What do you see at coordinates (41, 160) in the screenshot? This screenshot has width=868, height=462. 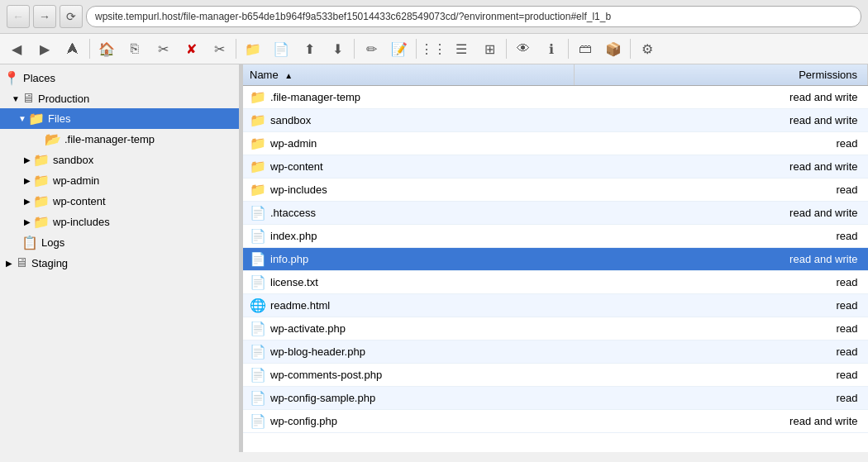 I see `sandbox-folder-icon: 📁` at bounding box center [41, 160].